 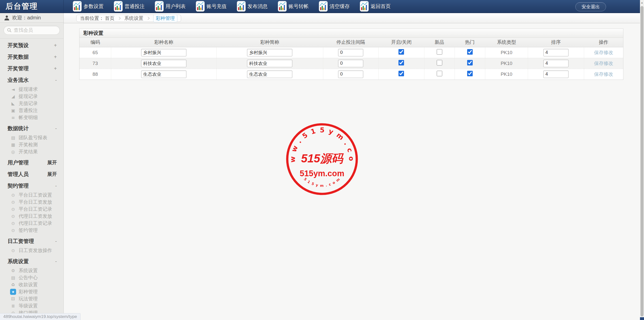 I want to click on table-row: 73 PK10 保存修改, so click(x=351, y=63).